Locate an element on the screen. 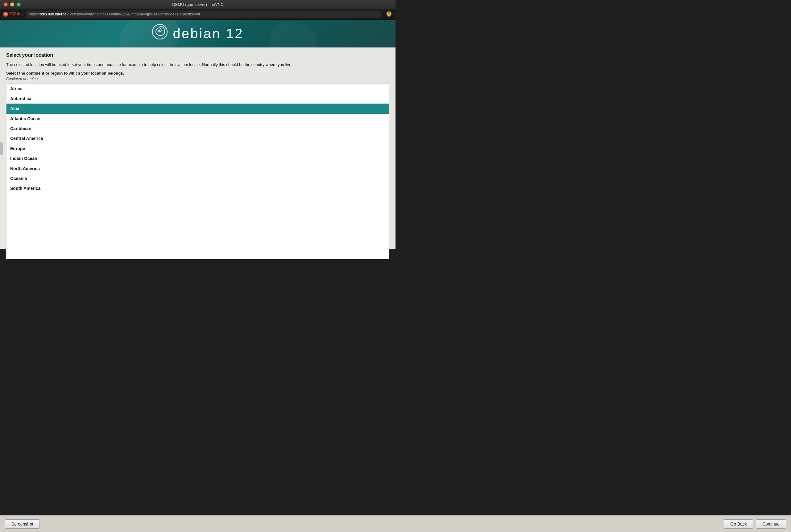  url-text: https://odin.hub.internal/?console=kvm&n… is located at coordinates (114, 14).